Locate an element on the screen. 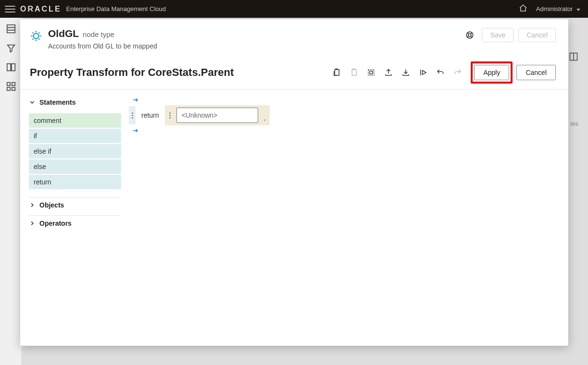 The image size is (588, 365). run-icon is located at coordinates (423, 73).